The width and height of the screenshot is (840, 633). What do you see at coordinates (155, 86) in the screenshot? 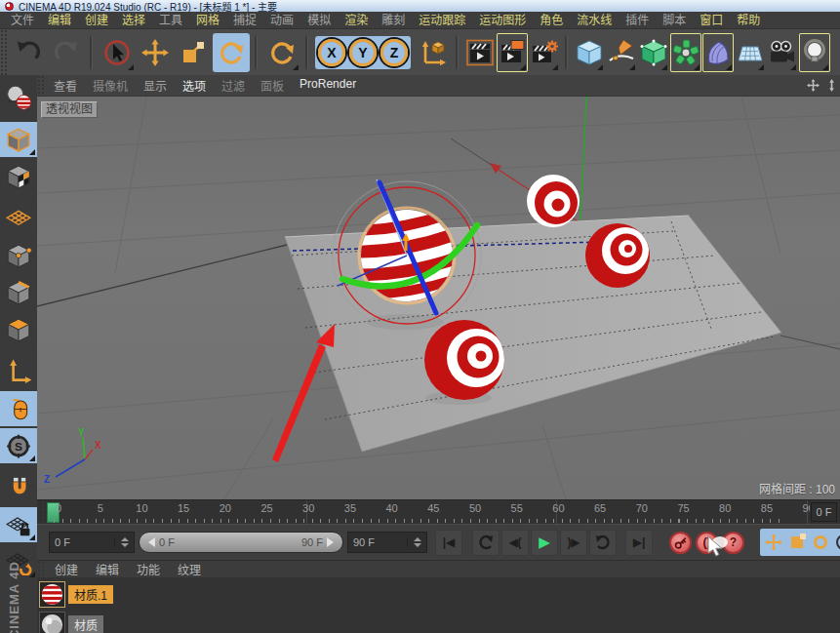
I see `viewport-menu-item: 显示` at bounding box center [155, 86].